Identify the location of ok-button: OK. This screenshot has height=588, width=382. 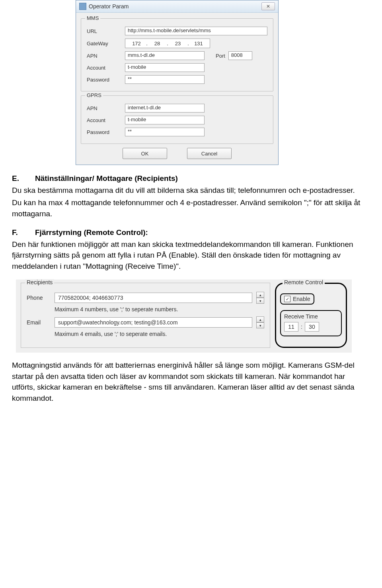
(145, 153).